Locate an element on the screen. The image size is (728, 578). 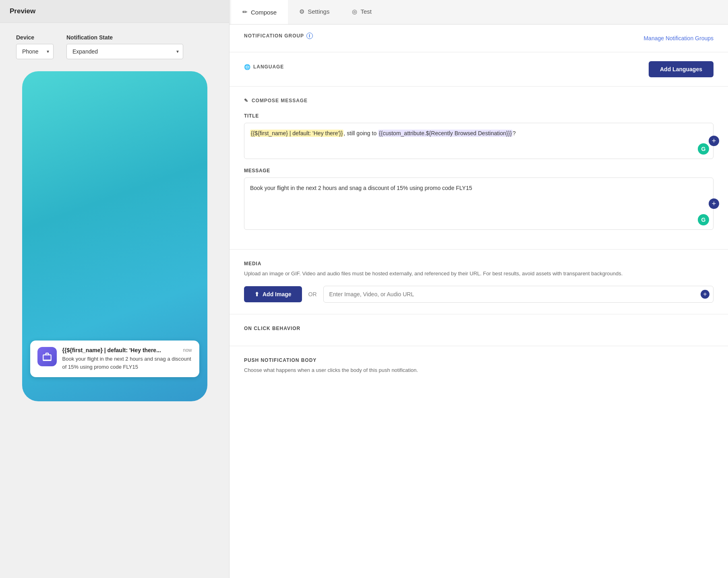
tab-test-label: Test is located at coordinates (366, 11).